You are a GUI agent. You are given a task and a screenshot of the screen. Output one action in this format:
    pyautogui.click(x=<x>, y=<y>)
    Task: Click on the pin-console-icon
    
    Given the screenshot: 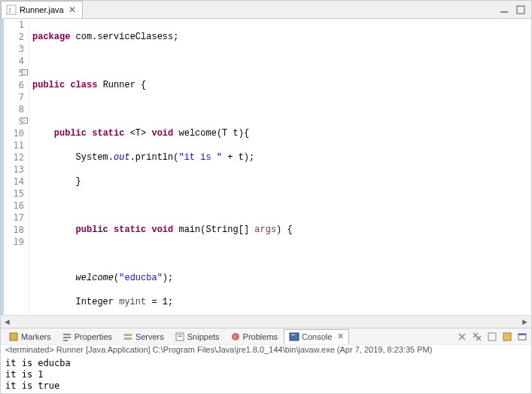 What is the action you would take?
    pyautogui.click(x=492, y=337)
    